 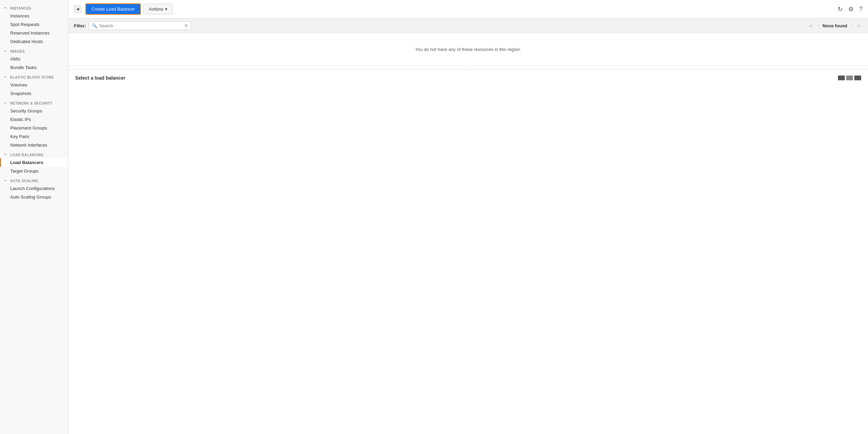 I want to click on filter-bar: Filter: 🔍 ✕ ⊲ ‹ None found › ⊳, so click(x=468, y=26).